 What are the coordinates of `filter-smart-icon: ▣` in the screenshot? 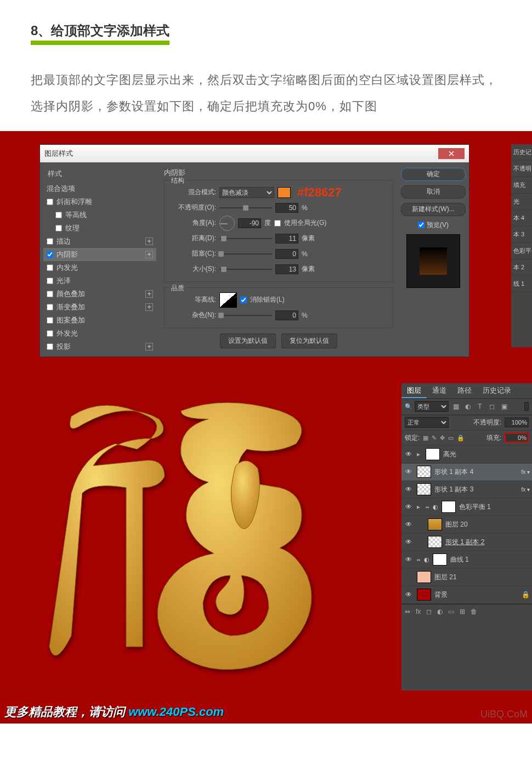 It's located at (504, 406).